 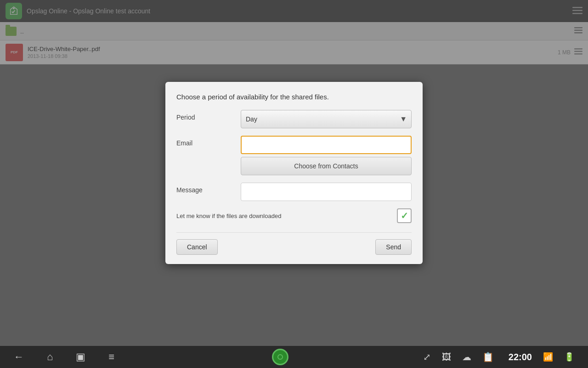 What do you see at coordinates (488, 357) in the screenshot?
I see `clipboard-icon: 📋` at bounding box center [488, 357].